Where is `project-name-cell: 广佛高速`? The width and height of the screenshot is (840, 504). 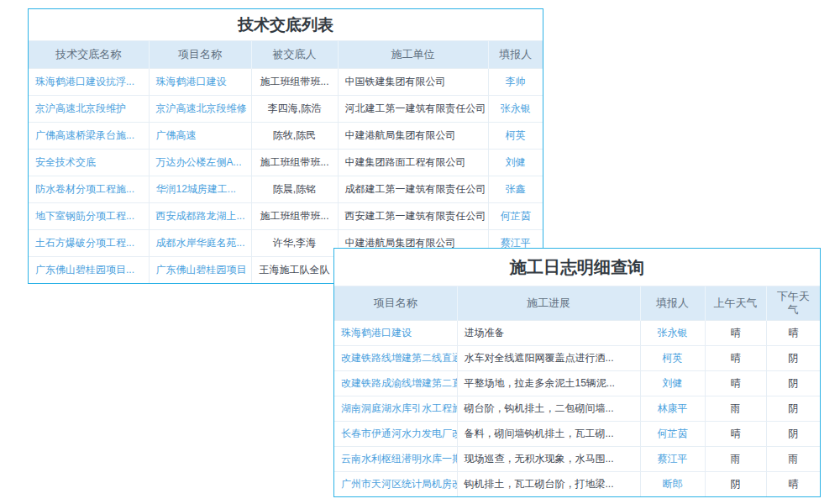
project-name-cell: 广佛高速 is located at coordinates (200, 136).